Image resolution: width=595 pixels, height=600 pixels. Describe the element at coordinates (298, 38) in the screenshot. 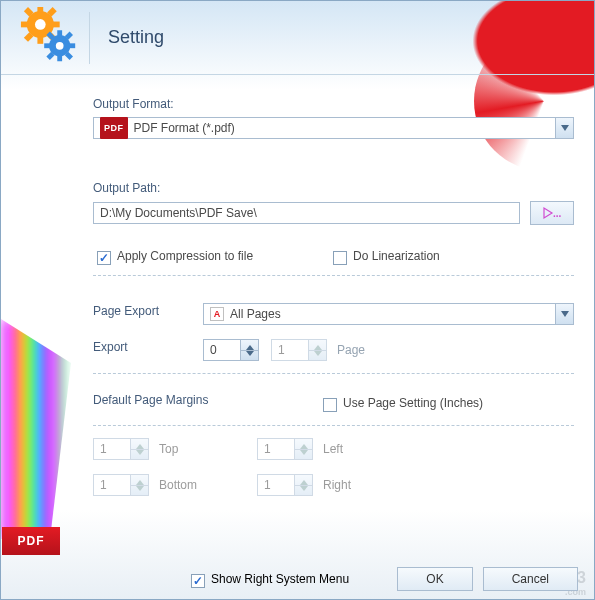

I see `header: Setting` at that location.